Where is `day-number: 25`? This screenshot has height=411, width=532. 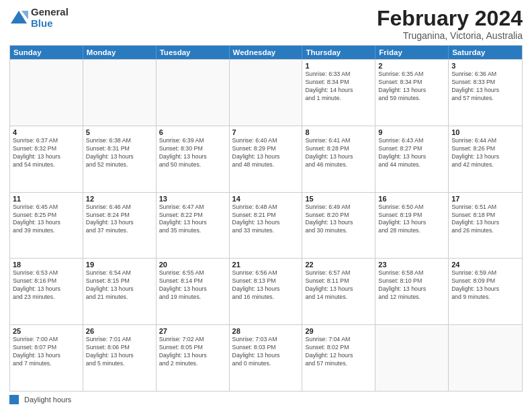
day-number: 25 is located at coordinates (46, 331).